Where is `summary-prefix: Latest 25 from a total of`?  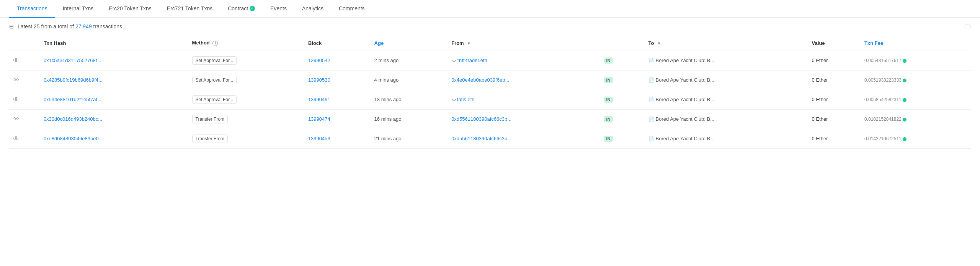
summary-prefix: Latest 25 from a total of is located at coordinates (47, 26).